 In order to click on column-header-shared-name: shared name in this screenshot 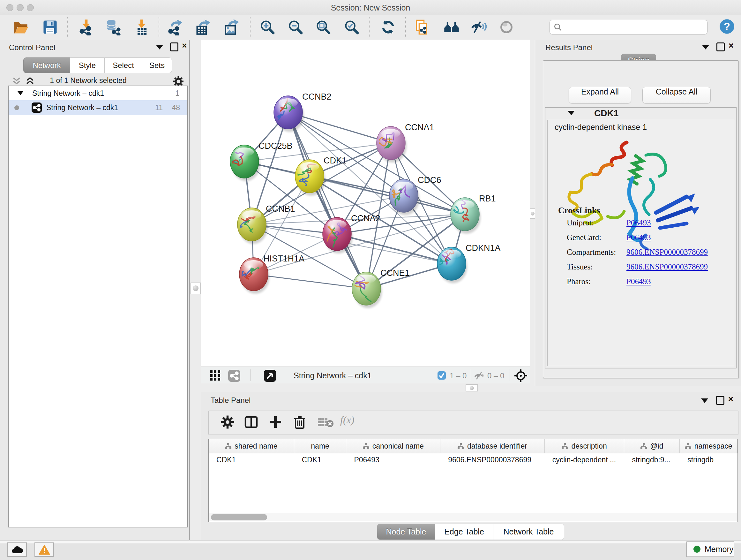, I will do `click(251, 446)`.